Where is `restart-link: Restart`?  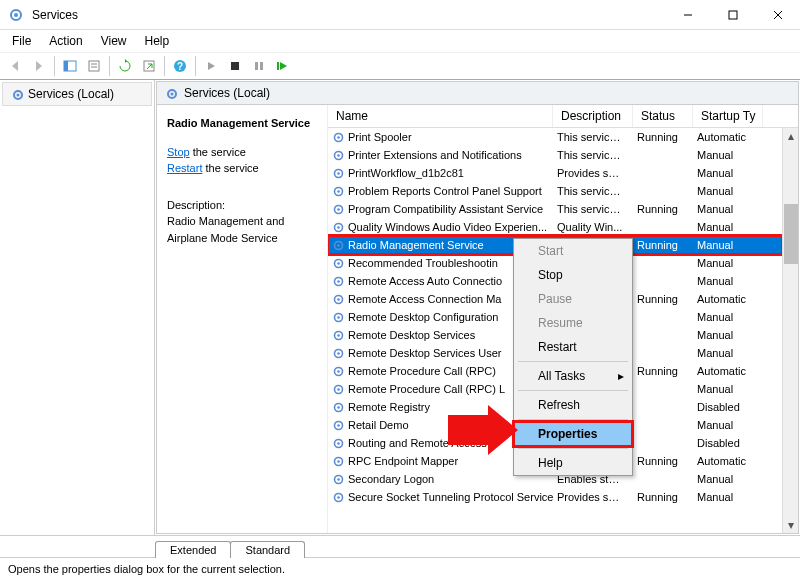 restart-link: Restart is located at coordinates (184, 168).